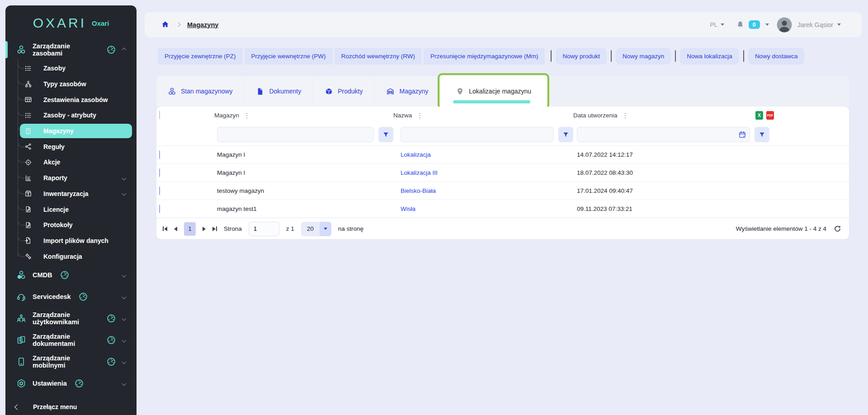 Image resolution: width=868 pixels, height=415 pixels. What do you see at coordinates (165, 24) in the screenshot?
I see `home-icon` at bounding box center [165, 24].